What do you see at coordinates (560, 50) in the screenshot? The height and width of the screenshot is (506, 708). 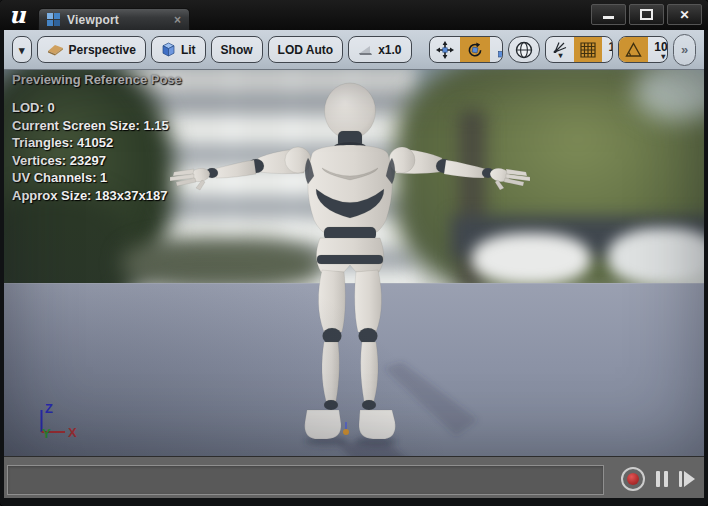 I see `surface-snap-button: ▾` at bounding box center [560, 50].